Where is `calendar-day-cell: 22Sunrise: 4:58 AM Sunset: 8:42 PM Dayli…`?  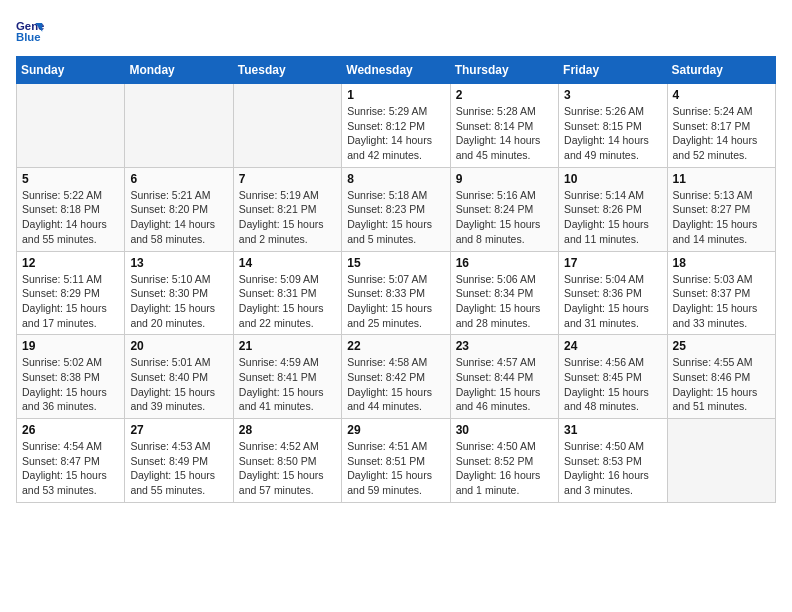
calendar-day-cell: 22Sunrise: 4:58 AM Sunset: 8:42 PM Dayli… is located at coordinates (396, 377).